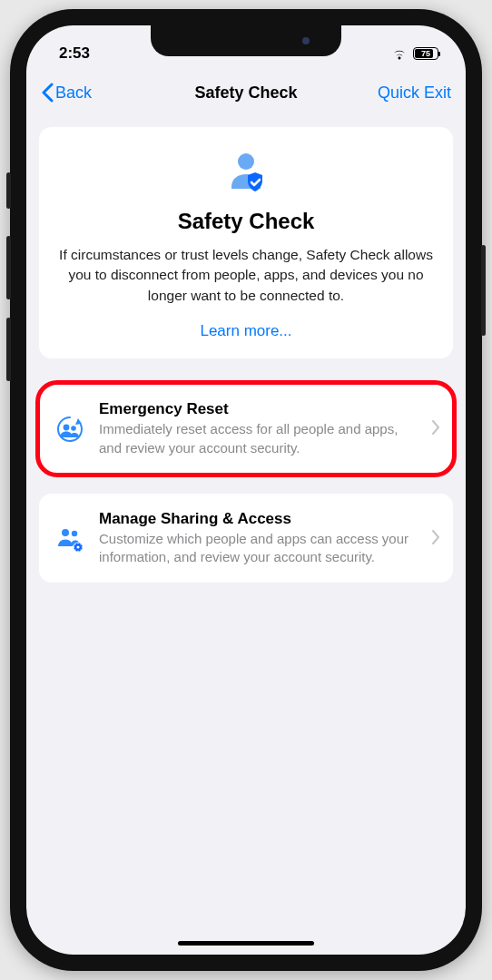 The width and height of the screenshot is (492, 980). What do you see at coordinates (47, 93) in the screenshot?
I see `chevron-left-icon` at bounding box center [47, 93].